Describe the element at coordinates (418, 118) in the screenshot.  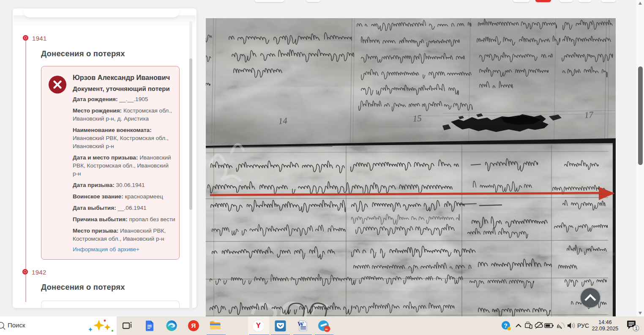
I see `svg-text: 15` at that location.